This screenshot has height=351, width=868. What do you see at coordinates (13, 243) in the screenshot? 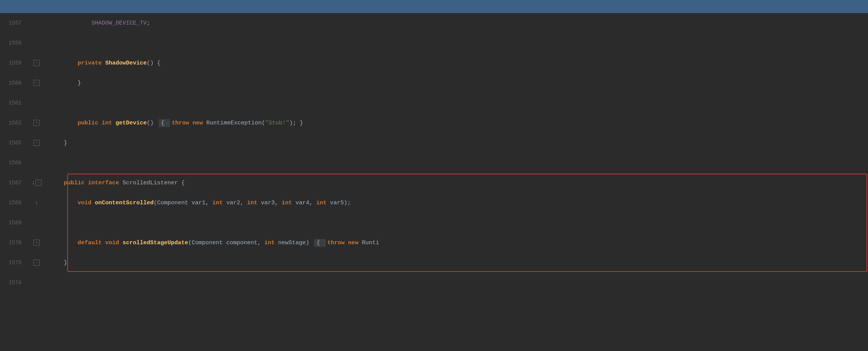
I see `line-number: 1570` at bounding box center [13, 243].